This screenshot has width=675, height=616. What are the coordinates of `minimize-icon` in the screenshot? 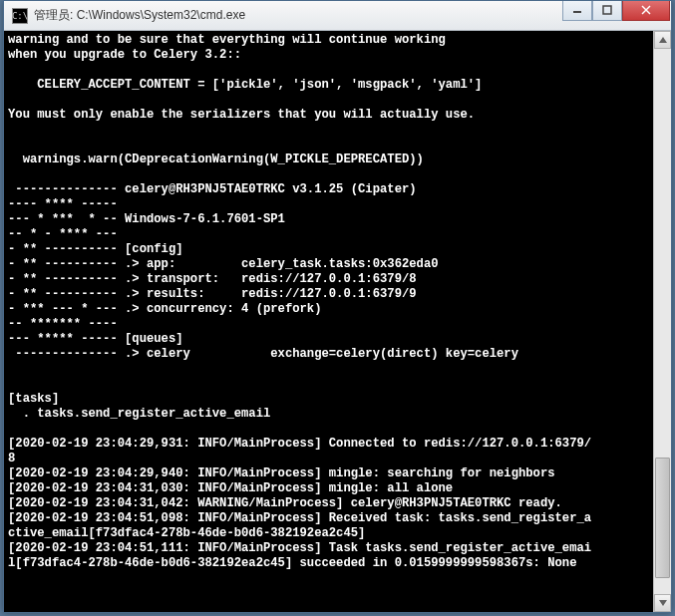 It's located at (577, 10).